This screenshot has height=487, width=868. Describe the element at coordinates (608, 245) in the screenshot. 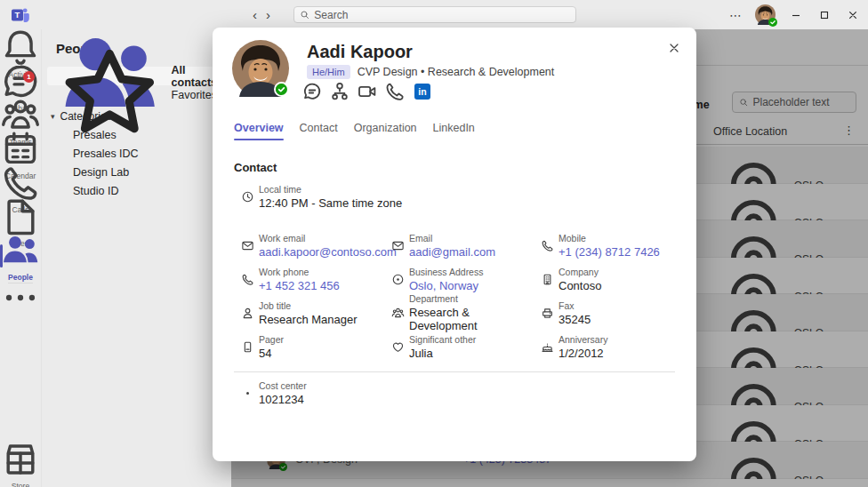

I see `contact-field: Mobile +1 (234) 8712 7426` at that location.